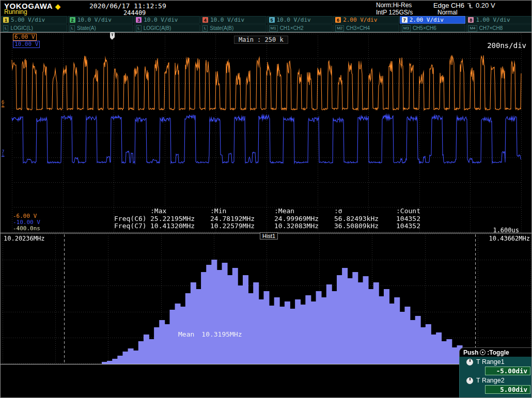  I want to click on logic-math-cell-8: M4CH7×CH8, so click(499, 28).